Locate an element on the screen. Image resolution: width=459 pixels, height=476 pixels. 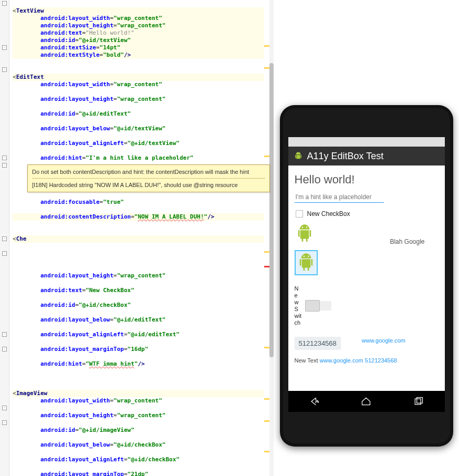
back-icon is located at coordinates (314, 401).